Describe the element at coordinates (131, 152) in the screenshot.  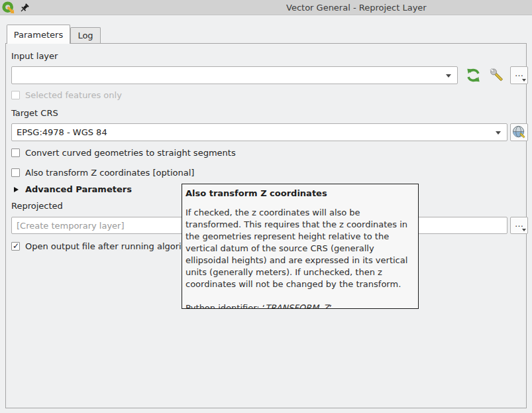
I see `convert-curved-label: Convert curved geometries to straight se…` at that location.